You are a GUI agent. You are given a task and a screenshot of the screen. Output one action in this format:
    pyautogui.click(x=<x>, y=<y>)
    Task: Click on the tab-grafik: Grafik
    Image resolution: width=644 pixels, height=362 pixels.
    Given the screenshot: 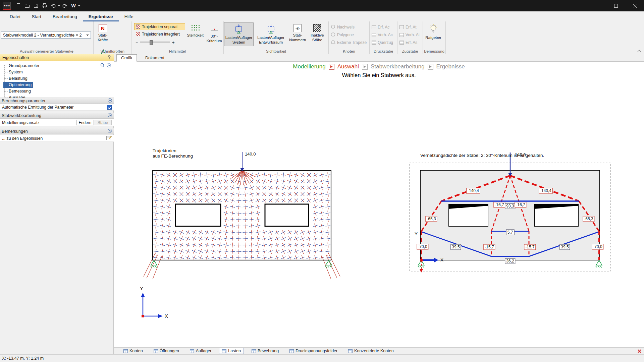 What is the action you would take?
    pyautogui.click(x=127, y=58)
    